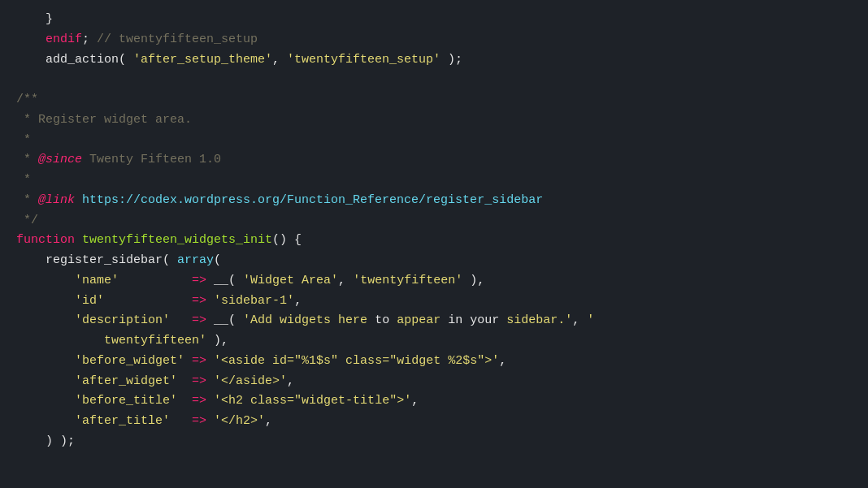  I want to click on code-text: '<aside id="%1$s" class="widget %2$s">', so click(356, 362).